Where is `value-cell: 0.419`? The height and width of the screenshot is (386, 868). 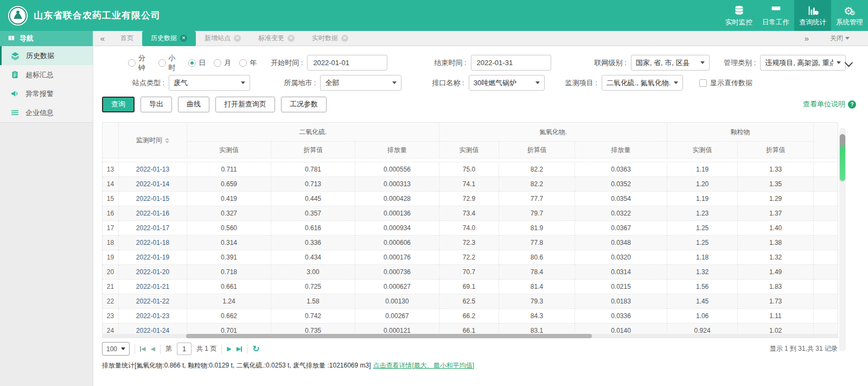 value-cell: 0.419 is located at coordinates (229, 199).